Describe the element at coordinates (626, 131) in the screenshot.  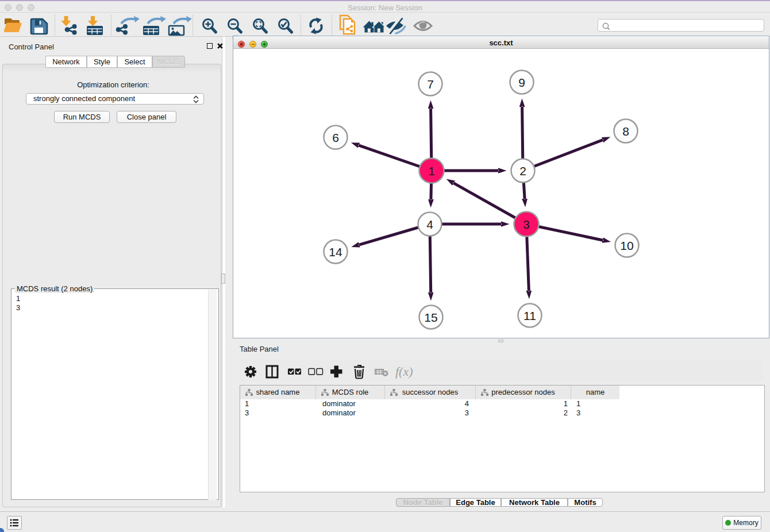
I see `svg-text: 8` at that location.